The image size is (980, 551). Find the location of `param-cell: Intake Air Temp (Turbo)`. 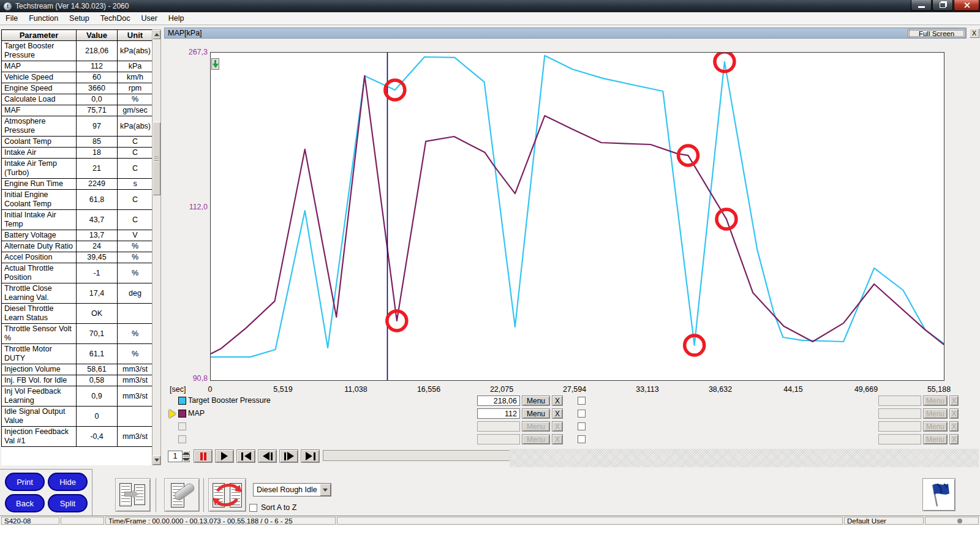

param-cell: Intake Air Temp (Turbo) is located at coordinates (39, 169).